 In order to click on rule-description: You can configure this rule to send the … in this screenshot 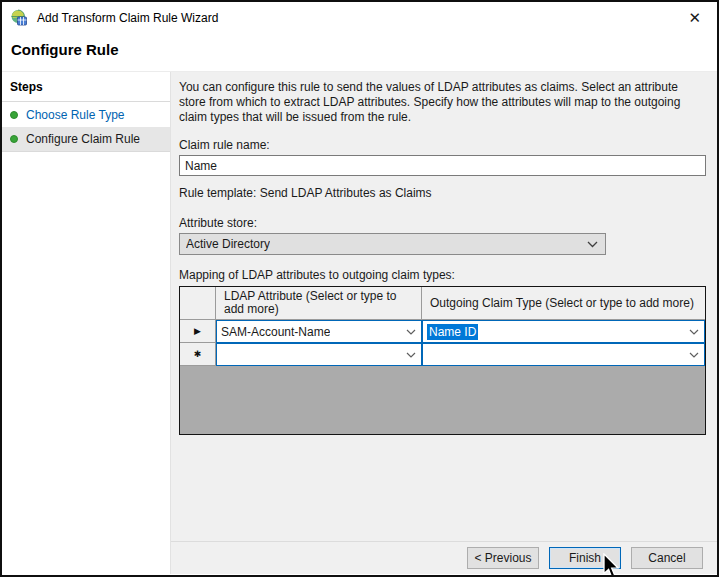, I will do `click(442, 102)`.